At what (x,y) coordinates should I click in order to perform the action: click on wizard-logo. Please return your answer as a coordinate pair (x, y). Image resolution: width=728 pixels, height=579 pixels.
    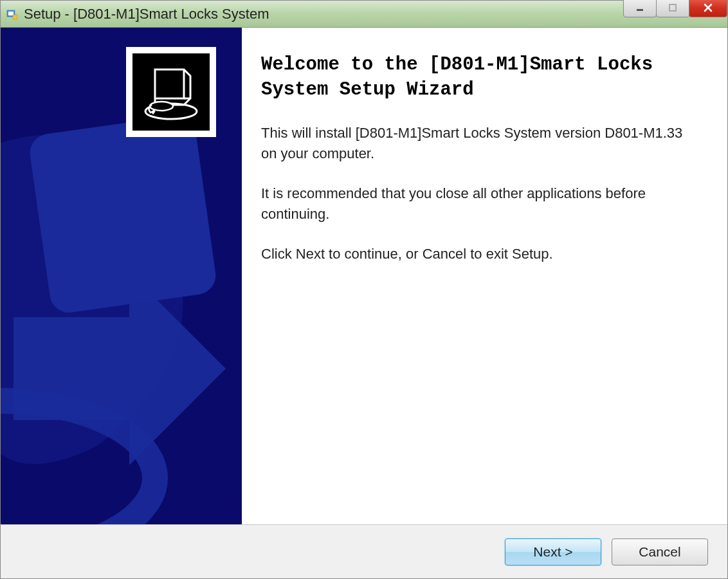
    Looking at the image, I should click on (171, 92).